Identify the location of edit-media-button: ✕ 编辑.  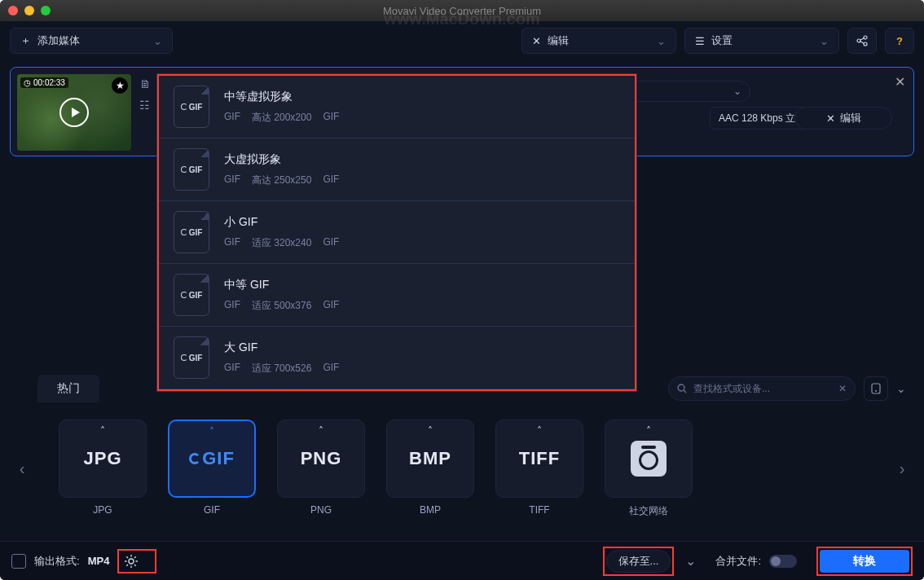
(843, 118).